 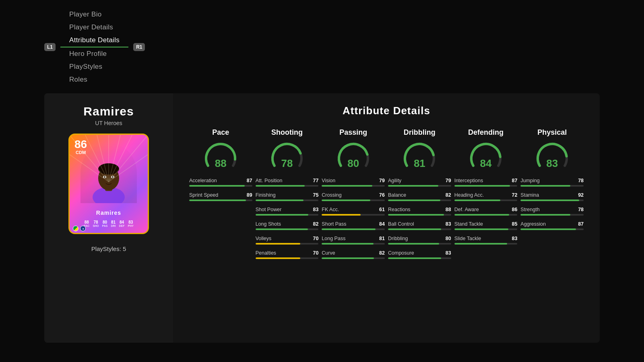 What do you see at coordinates (250, 181) in the screenshot?
I see `stat-value: 87` at bounding box center [250, 181].